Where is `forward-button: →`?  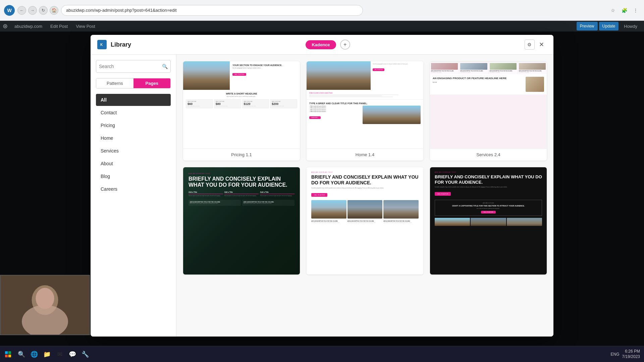
forward-button: → is located at coordinates (33, 10).